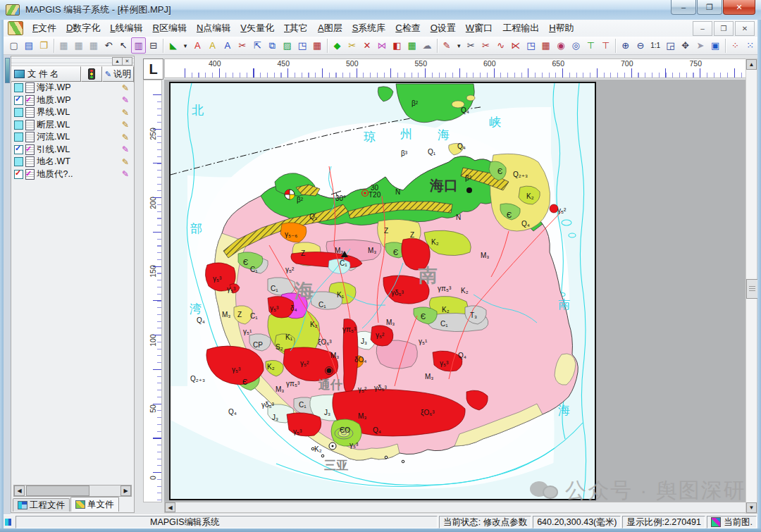  Describe the element at coordinates (380, 10) in the screenshot. I see `title-bar: MAPGIS 编辑子系统 - [样例图.MPJ] ‒ ❐ ✕` at that location.